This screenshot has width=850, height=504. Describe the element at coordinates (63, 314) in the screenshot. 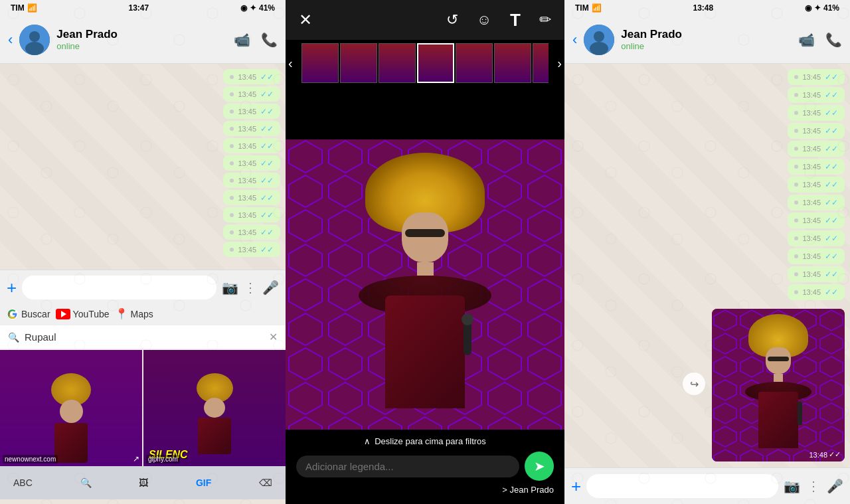

I see `youtube-icon` at that location.